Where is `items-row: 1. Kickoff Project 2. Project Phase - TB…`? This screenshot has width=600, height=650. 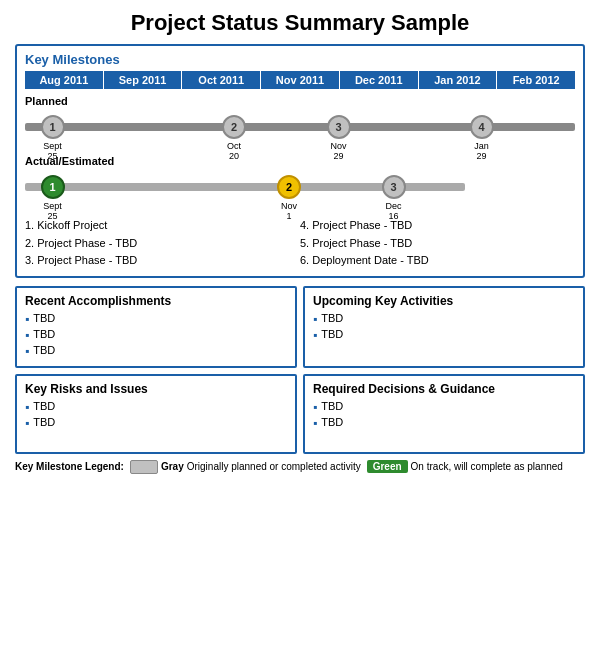
items-row: 1. Kickoff Project 2. Project Phase - TB… is located at coordinates (300, 244).